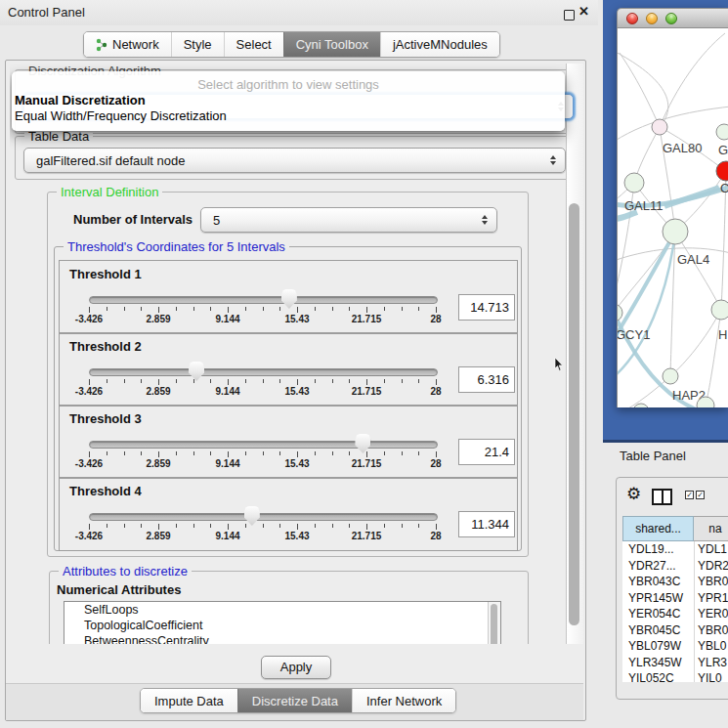  I want to click on network-node-gal80, so click(660, 127).